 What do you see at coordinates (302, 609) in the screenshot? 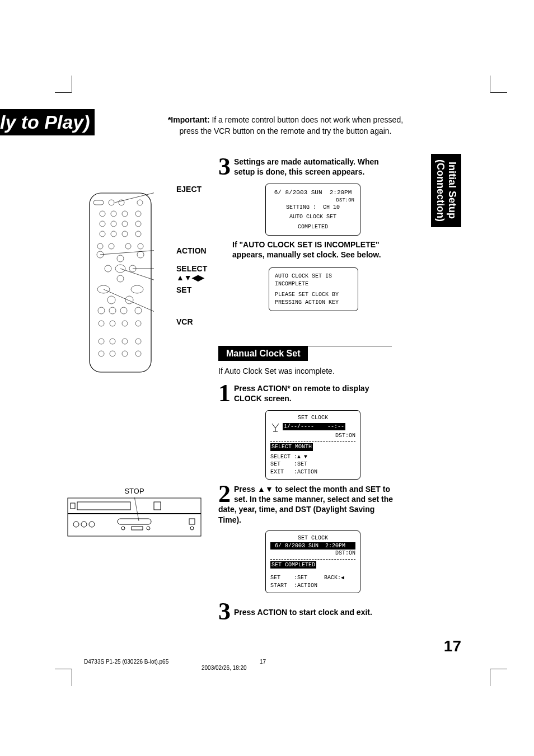
I see `step-text: Press ACTION to start clock and exit.` at bounding box center [302, 609].